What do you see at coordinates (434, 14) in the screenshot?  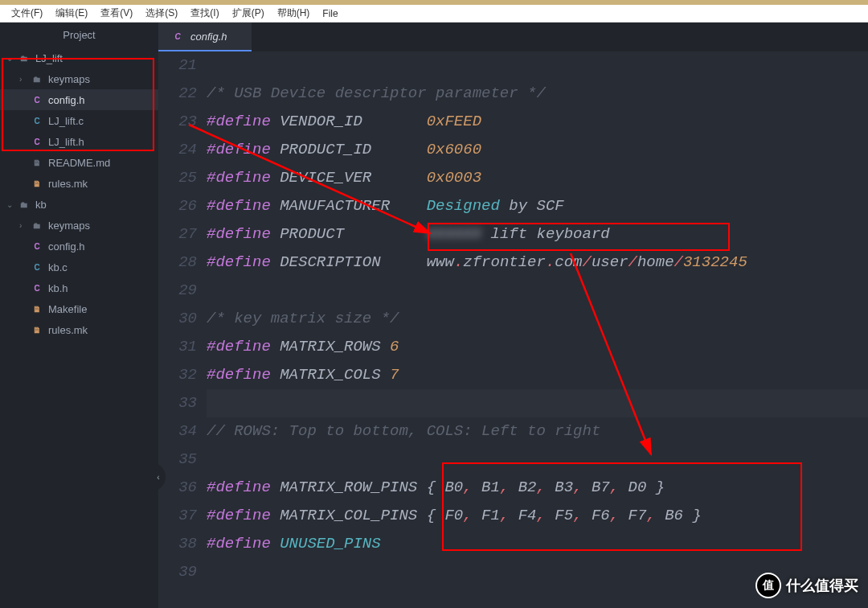 I see `menubar: 文件(F) 编辑(E) 查看(V) 选择(S) 查找(I) 扩展(P) 帮助(H…` at bounding box center [434, 14].